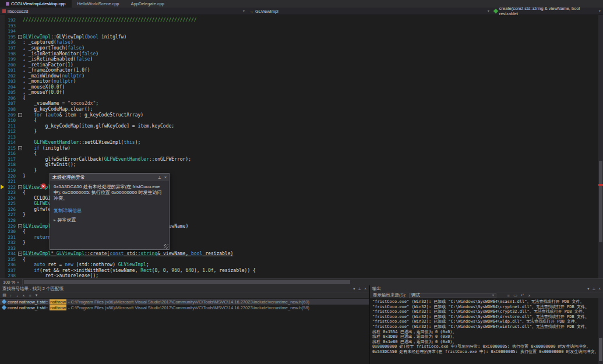  What do you see at coordinates (299, 276) in the screenshot?
I see `code-line: 238 ret->autorelease();` at bounding box center [299, 276].